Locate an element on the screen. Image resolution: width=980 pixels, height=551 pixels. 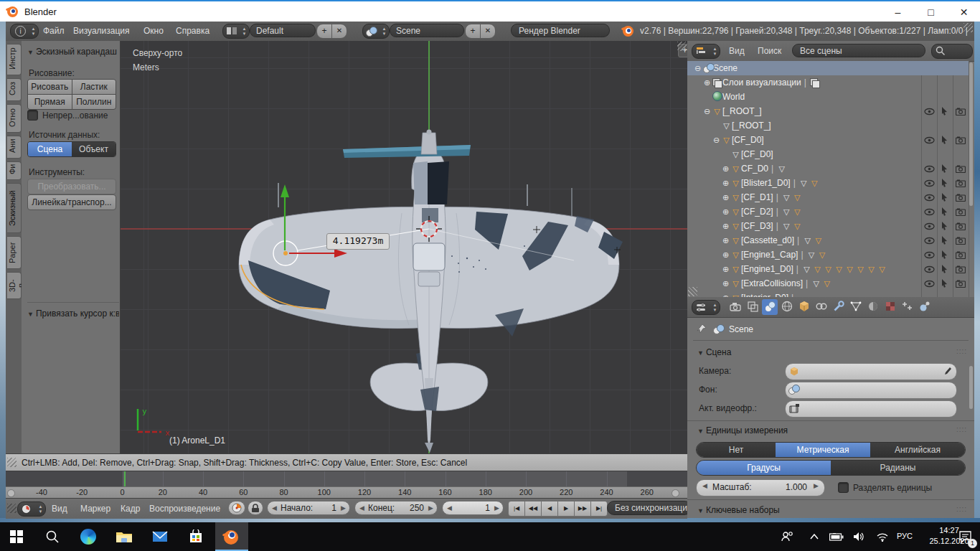
taskbar-edge-icon is located at coordinates (88, 537).